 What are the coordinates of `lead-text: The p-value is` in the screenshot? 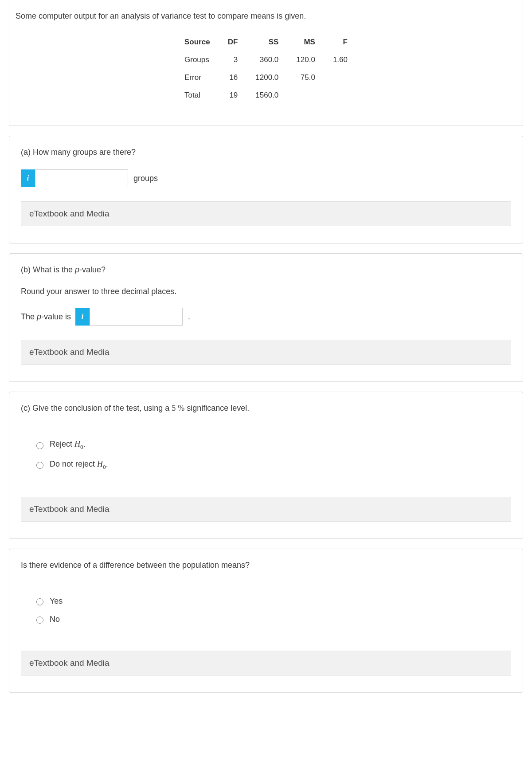 It's located at (46, 317).